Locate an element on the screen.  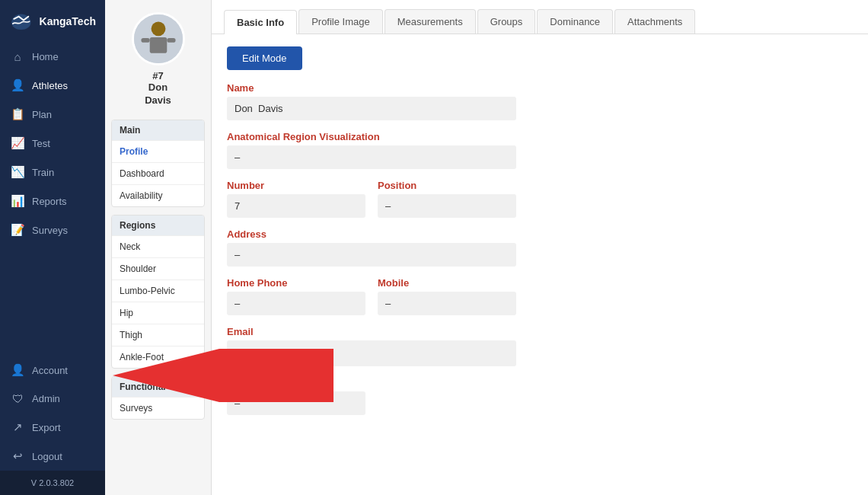
tab-bar: Basic Info Profile Image Measurements Gr… is located at coordinates (540, 17).